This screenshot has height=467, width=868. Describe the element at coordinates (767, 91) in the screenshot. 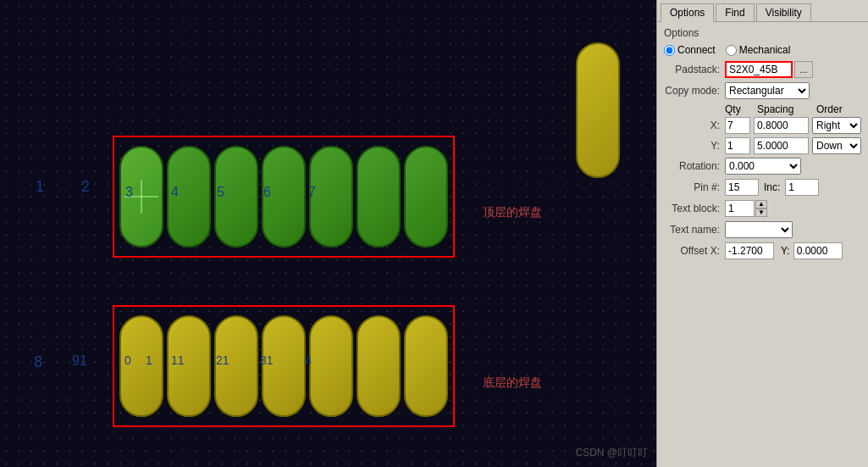

I see `copymode-select: Rectangular Circular Mirror` at that location.